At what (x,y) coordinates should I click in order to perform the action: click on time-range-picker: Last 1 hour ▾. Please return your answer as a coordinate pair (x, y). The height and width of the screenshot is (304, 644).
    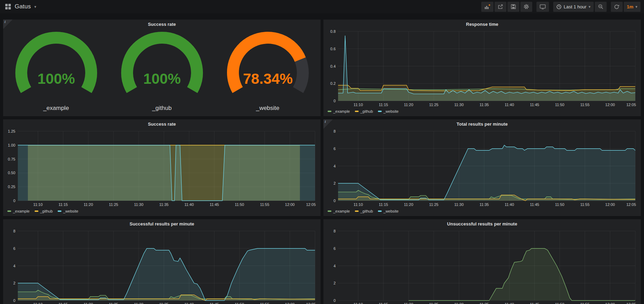
    Looking at the image, I should click on (573, 7).